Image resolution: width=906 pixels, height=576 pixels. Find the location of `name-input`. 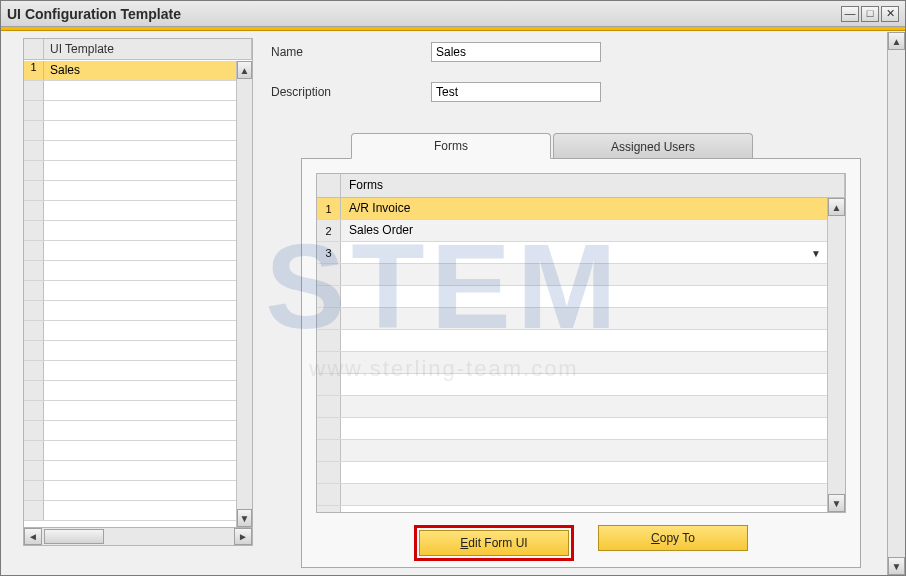

name-input is located at coordinates (516, 52).